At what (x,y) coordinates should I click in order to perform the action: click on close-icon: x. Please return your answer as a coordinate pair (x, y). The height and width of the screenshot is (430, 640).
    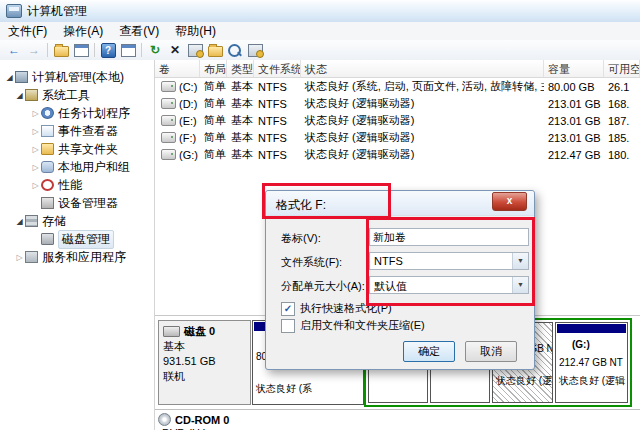
    Looking at the image, I should click on (510, 202).